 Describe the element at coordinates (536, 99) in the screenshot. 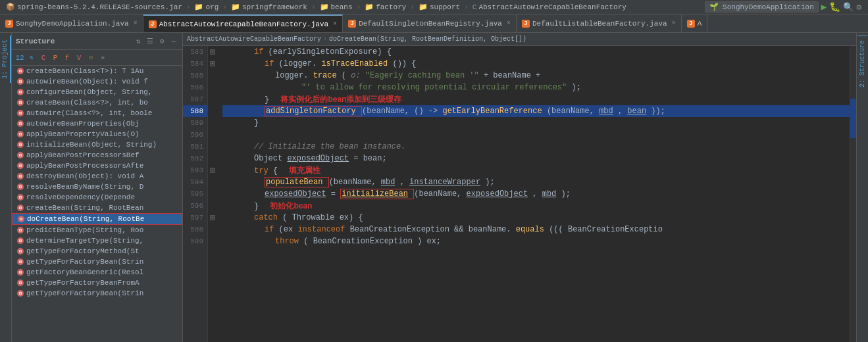

I see `code-line-587: } 将实例化后的bean添加到三级缓存` at that location.